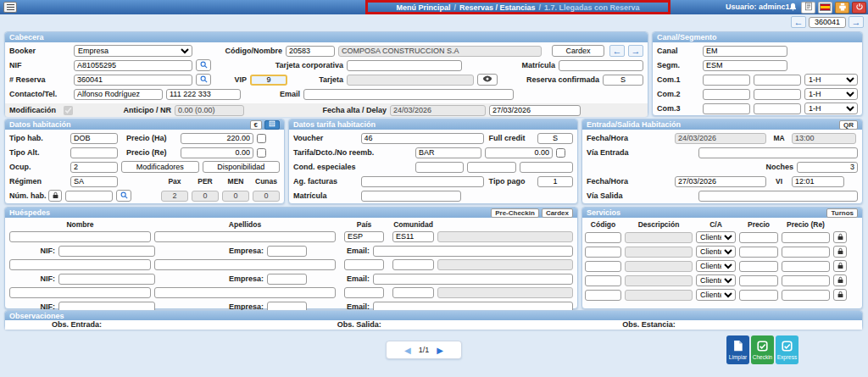  What do you see at coordinates (843, 8) in the screenshot?
I see `print-button` at bounding box center [843, 8].